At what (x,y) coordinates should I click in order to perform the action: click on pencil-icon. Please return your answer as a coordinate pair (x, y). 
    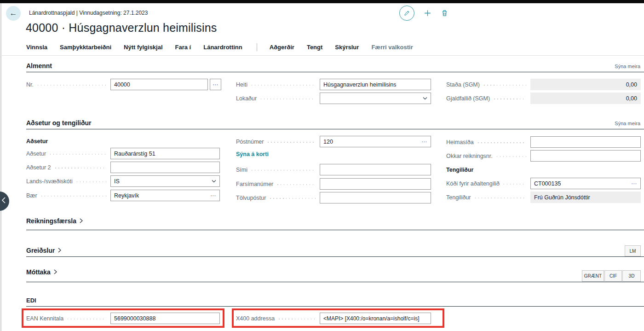
    Looking at the image, I should click on (407, 13).